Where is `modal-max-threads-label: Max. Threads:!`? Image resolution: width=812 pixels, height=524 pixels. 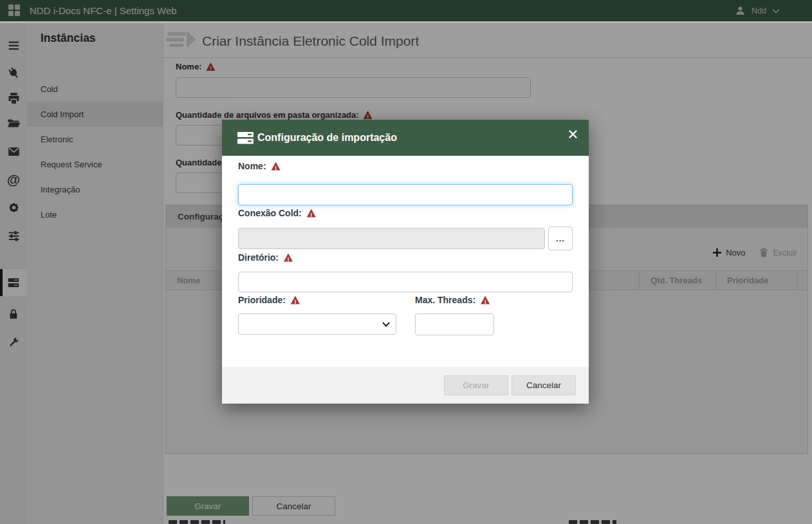
modal-max-threads-label: Max. Threads:! is located at coordinates (452, 300).